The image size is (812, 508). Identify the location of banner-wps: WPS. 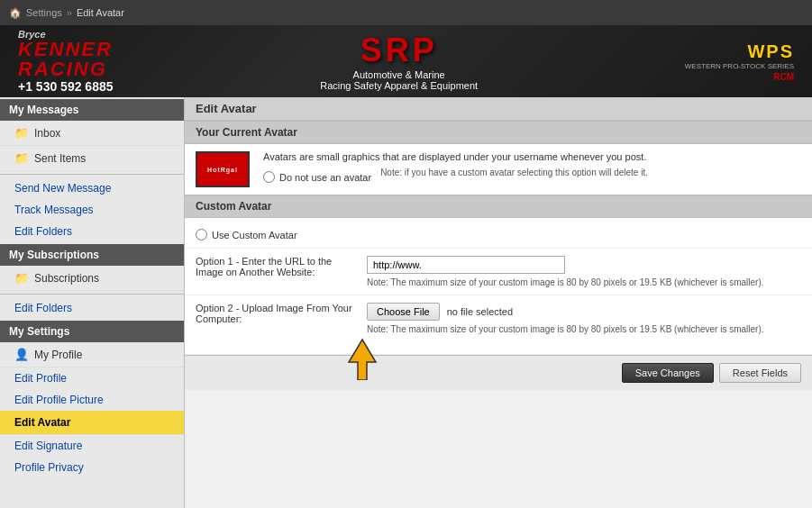
(771, 52).